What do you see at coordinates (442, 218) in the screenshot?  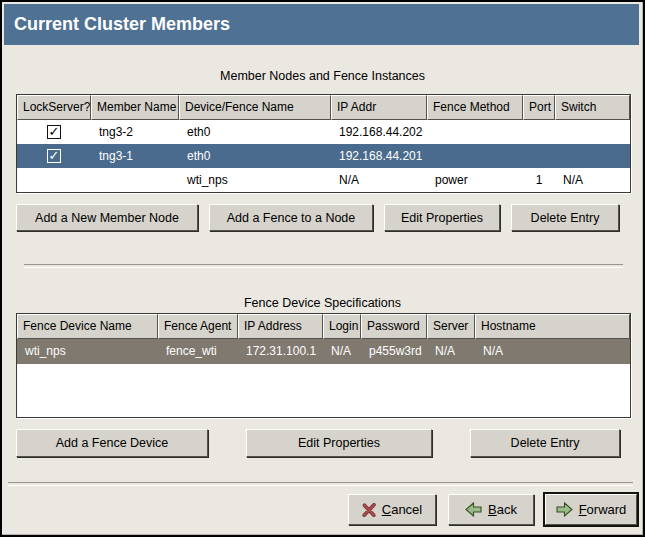 I see `edit-member-properties-button: Edit Properties` at bounding box center [442, 218].